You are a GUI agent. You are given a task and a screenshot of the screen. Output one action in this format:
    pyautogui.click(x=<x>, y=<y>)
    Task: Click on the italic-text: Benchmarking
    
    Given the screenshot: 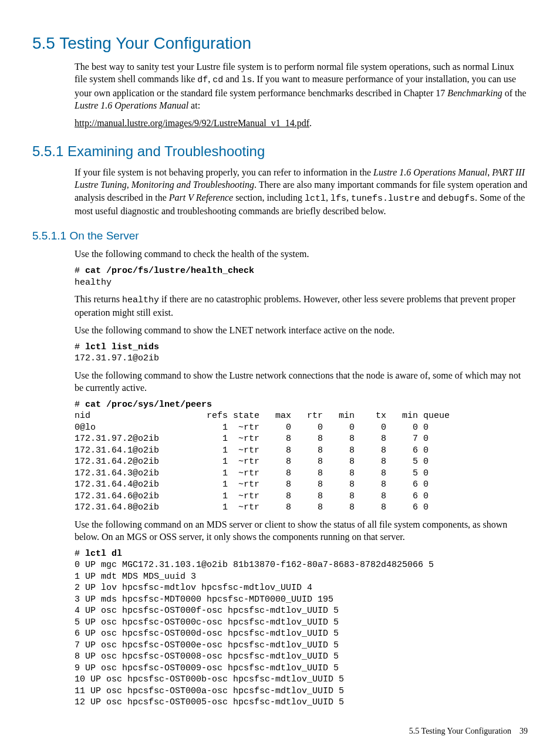 What is the action you would take?
    pyautogui.click(x=474, y=93)
    